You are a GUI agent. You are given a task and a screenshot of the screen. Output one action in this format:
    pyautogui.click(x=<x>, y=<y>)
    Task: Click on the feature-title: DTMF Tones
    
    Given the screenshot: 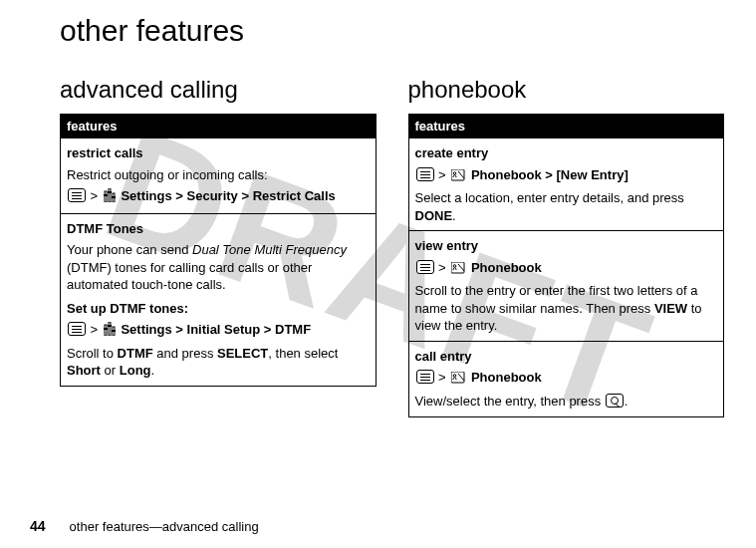 What is the action you would take?
    pyautogui.click(x=218, y=229)
    